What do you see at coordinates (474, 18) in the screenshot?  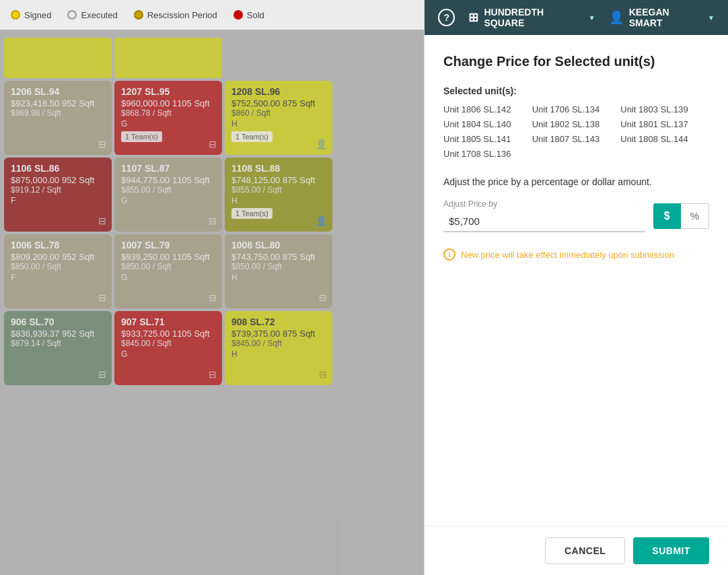 I see `building-icon: ⊞` at bounding box center [474, 18].